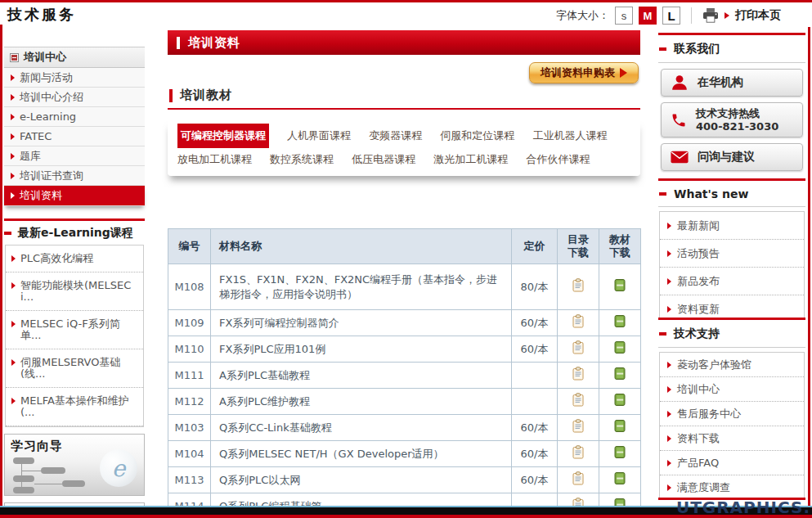  Describe the element at coordinates (671, 16) in the screenshot. I see `font-size-large-button: L` at that location.